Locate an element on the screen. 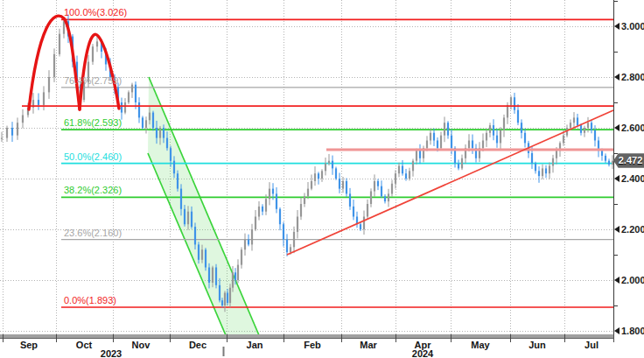 The width and height of the screenshot is (644, 358). x-axis-month-label: Jun is located at coordinates (537, 345).